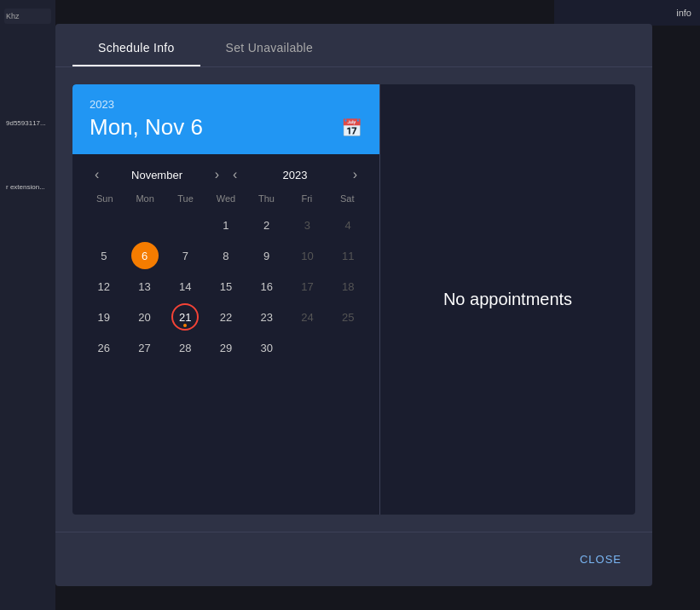 The width and height of the screenshot is (700, 610). Describe the element at coordinates (600, 559) in the screenshot. I see `close-button: CLOSE` at that location.